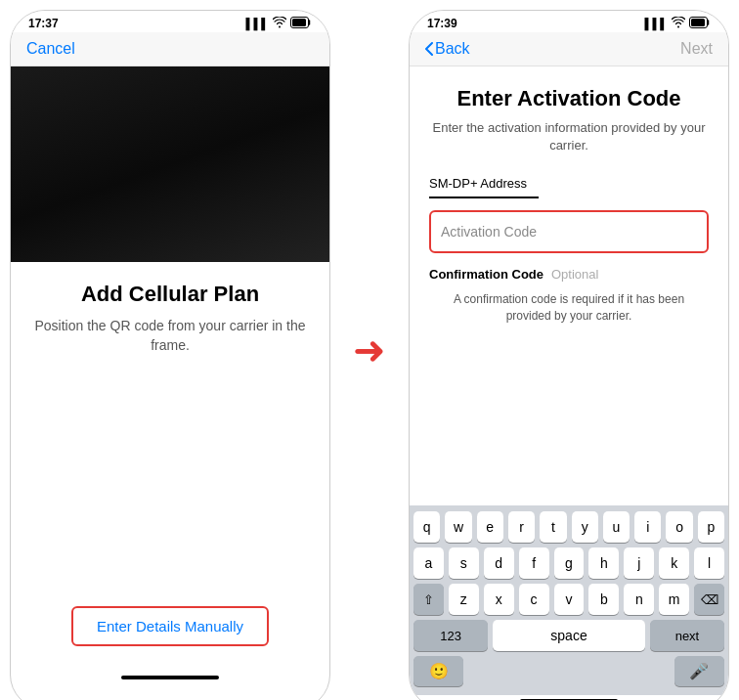 The width and height of the screenshot is (739, 700). What do you see at coordinates (687, 635) in the screenshot?
I see `next-key: next` at bounding box center [687, 635].